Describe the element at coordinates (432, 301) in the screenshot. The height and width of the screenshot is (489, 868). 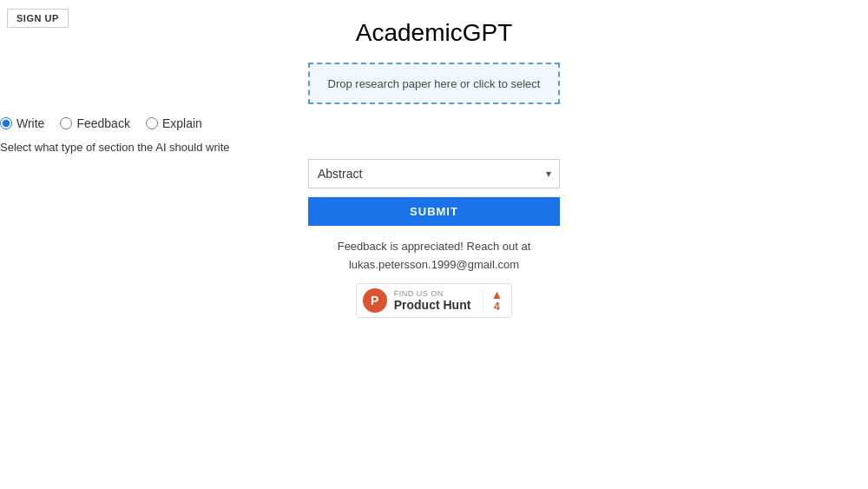
I see `product-hunt-text-group: FIND US ON Product Hunt` at that location.